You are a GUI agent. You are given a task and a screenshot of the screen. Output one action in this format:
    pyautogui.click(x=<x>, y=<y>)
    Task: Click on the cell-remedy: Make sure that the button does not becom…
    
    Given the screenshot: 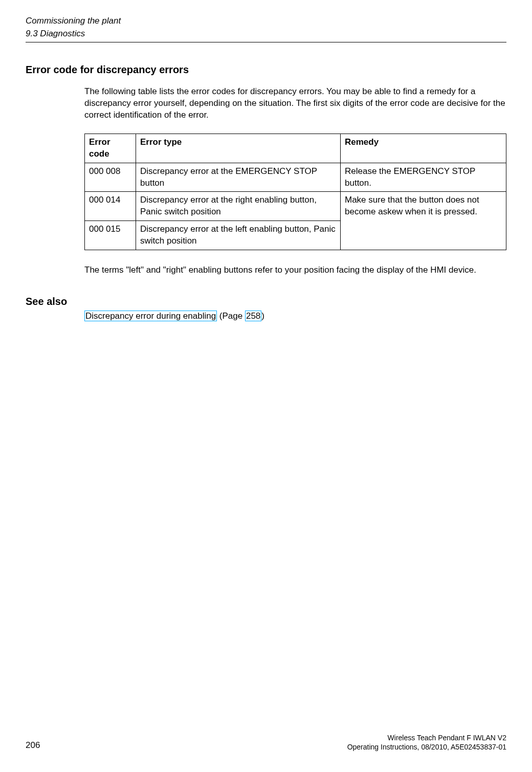 What is the action you would take?
    pyautogui.click(x=424, y=221)
    